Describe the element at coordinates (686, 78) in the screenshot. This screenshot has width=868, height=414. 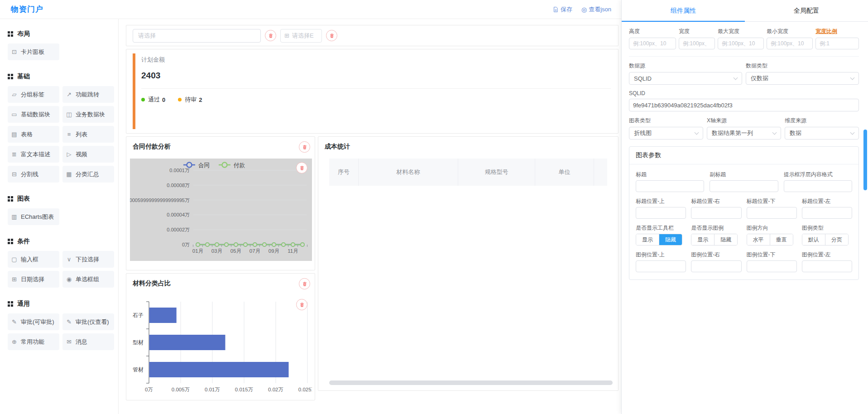
I see `datasource-select: SQLID` at that location.